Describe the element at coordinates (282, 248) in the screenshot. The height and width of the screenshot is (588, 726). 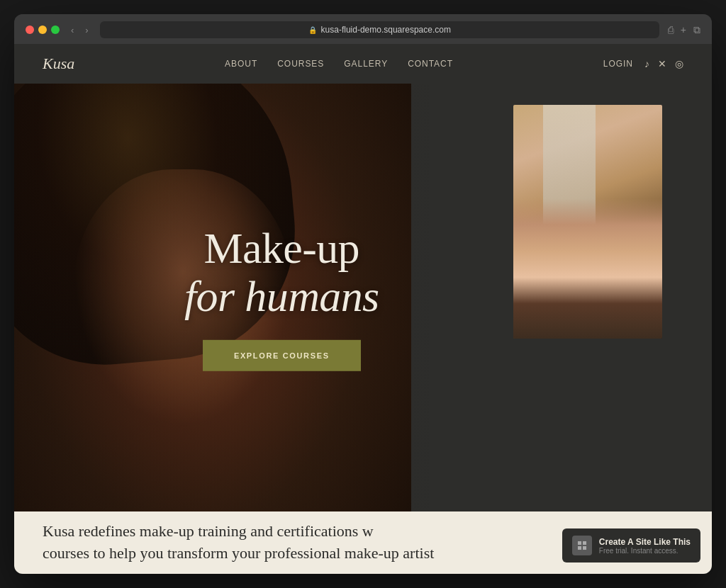
I see `hero-title-line1: Make-up` at that location.